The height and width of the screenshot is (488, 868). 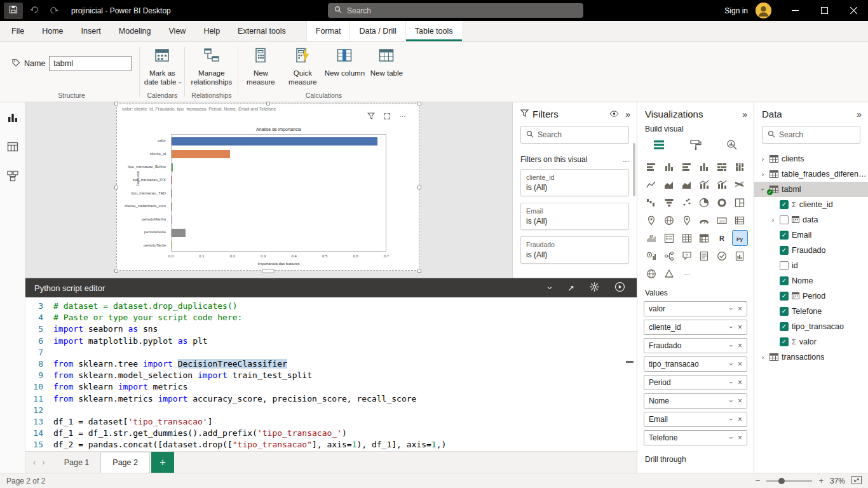 What do you see at coordinates (695, 383) in the screenshot?
I see `value-field-chip-period: Period›×` at bounding box center [695, 383].